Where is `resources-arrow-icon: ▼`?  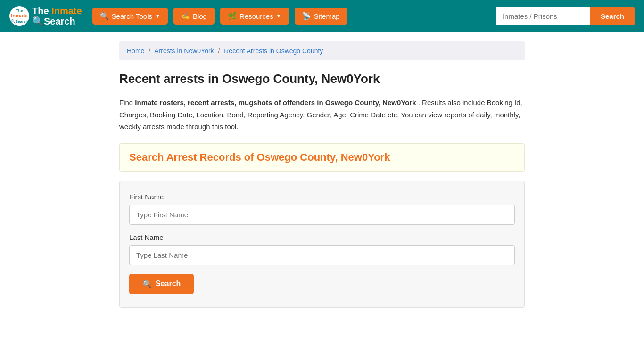
resources-arrow-icon: ▼ is located at coordinates (279, 16).